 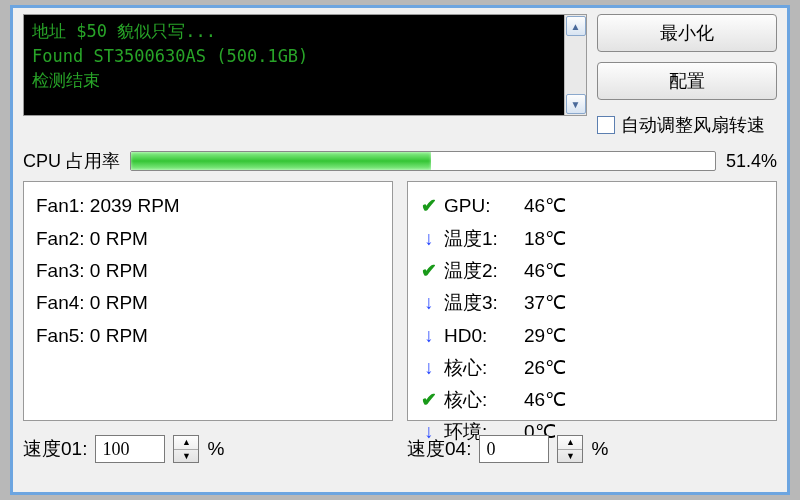 What do you see at coordinates (687, 126) in the screenshot?
I see `auto-fan-row: 自动调整风扇转速` at bounding box center [687, 126].